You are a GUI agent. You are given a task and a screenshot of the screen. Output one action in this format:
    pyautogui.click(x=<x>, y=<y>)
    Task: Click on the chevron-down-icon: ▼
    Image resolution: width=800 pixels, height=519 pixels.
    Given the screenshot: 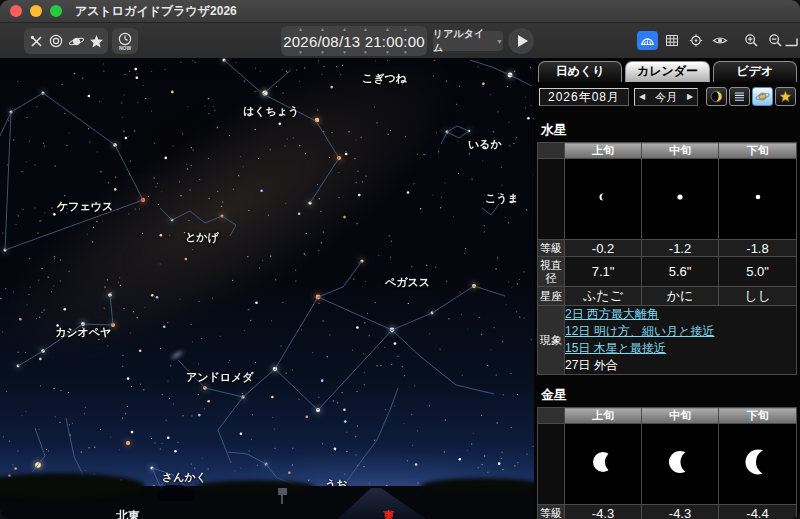 What is the action you would take?
    pyautogui.click(x=500, y=42)
    